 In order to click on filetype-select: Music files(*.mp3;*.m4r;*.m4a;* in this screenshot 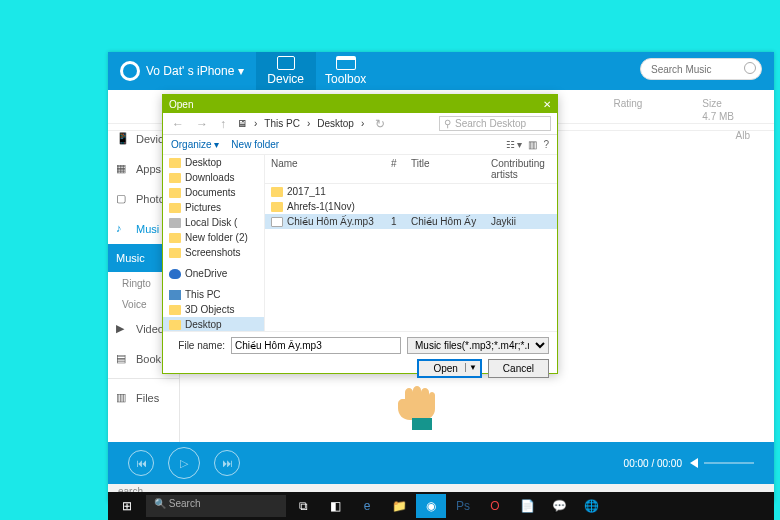, I will do `click(478, 346)`.